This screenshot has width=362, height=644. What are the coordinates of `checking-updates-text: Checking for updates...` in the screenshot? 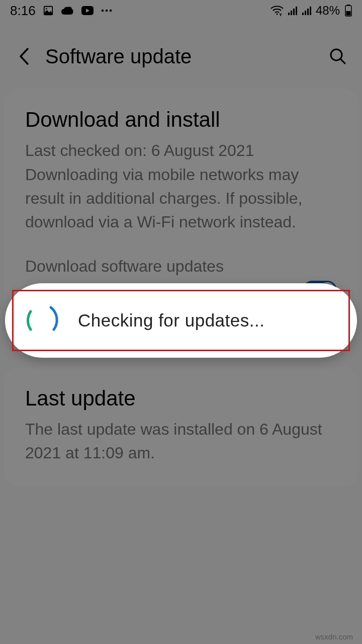 It's located at (171, 320).